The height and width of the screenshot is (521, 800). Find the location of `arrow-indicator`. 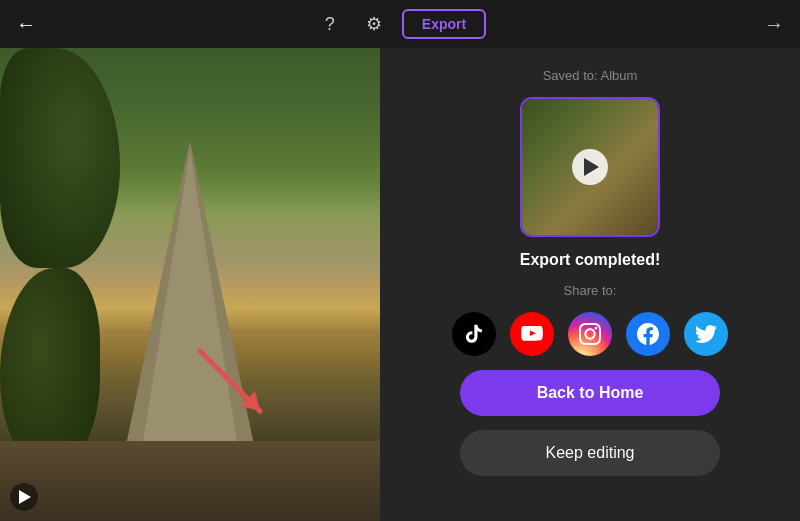

arrow-indicator is located at coordinates (270, 431).